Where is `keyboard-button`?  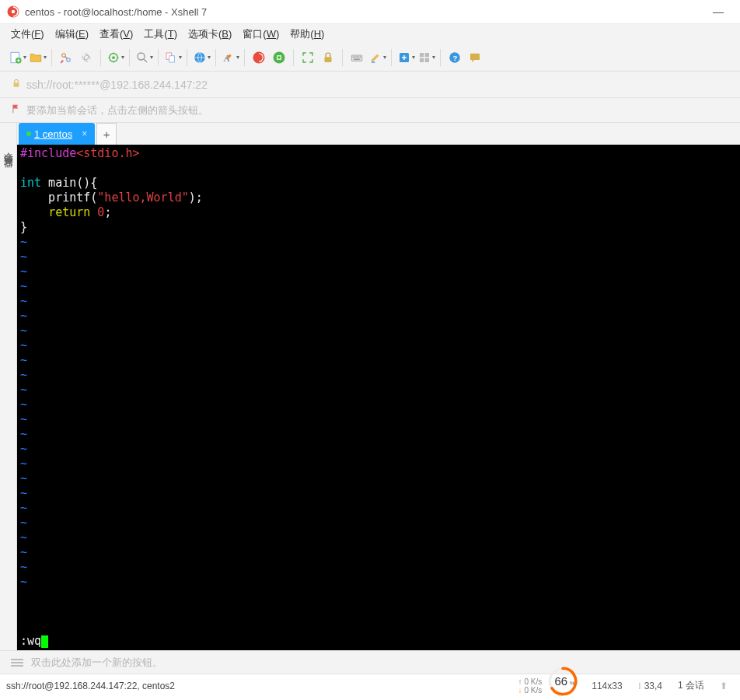
keyboard-button is located at coordinates (357, 58).